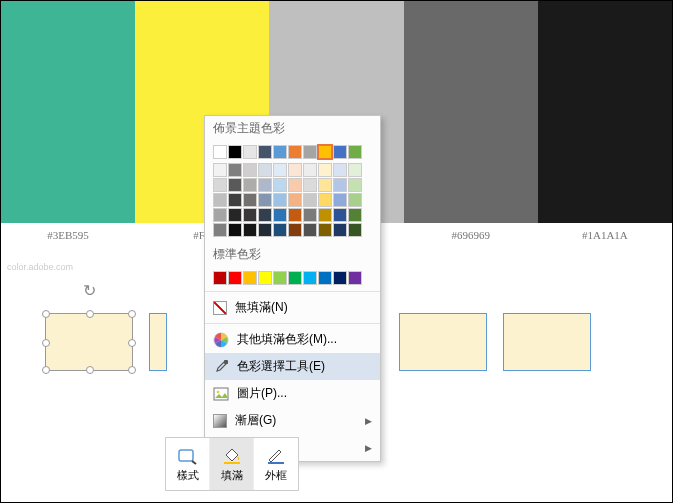  Describe the element at coordinates (40, 267) in the screenshot. I see `credit-text: color.adobe.com` at that location.